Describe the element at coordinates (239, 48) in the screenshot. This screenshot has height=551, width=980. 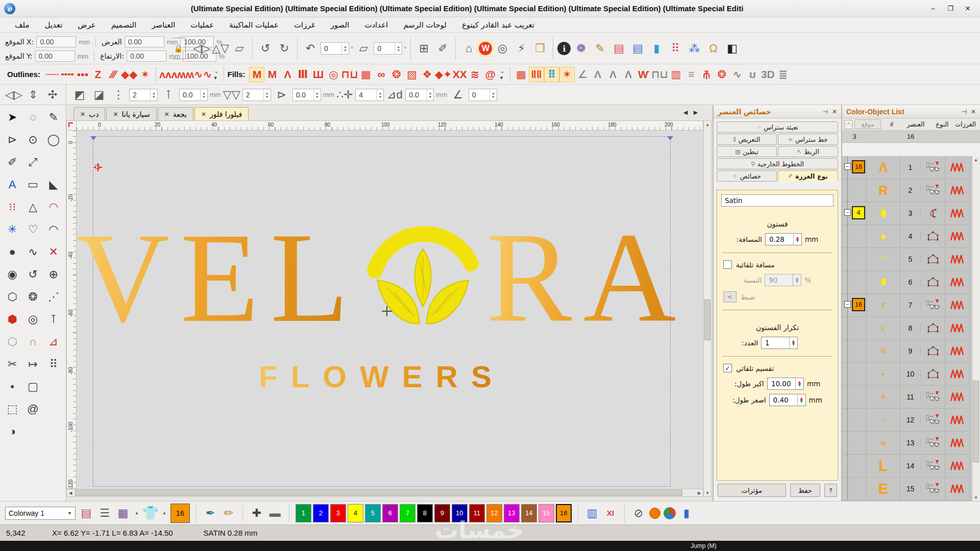
I see `skew-icon: ▱` at that location.